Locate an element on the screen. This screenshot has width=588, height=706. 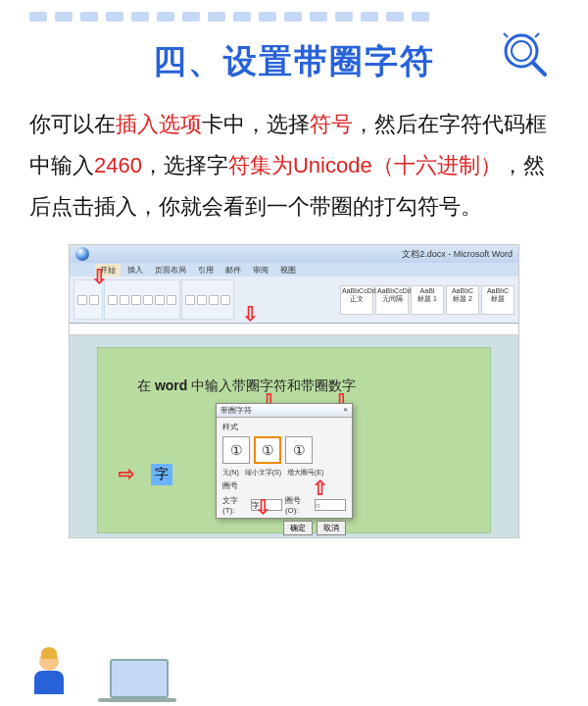
style-options: ① ① ① is located at coordinates (284, 450).